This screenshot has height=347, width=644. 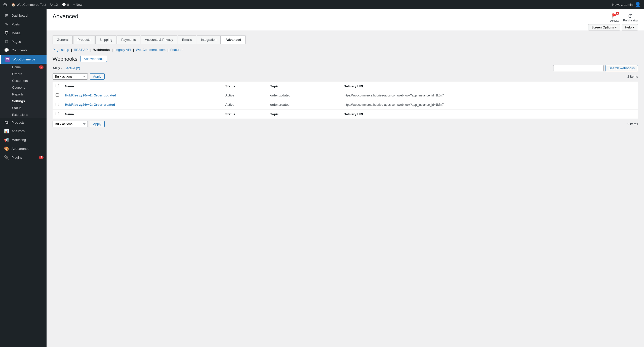 What do you see at coordinates (41, 67) in the screenshot?
I see `home-badge: 5` at bounding box center [41, 67].